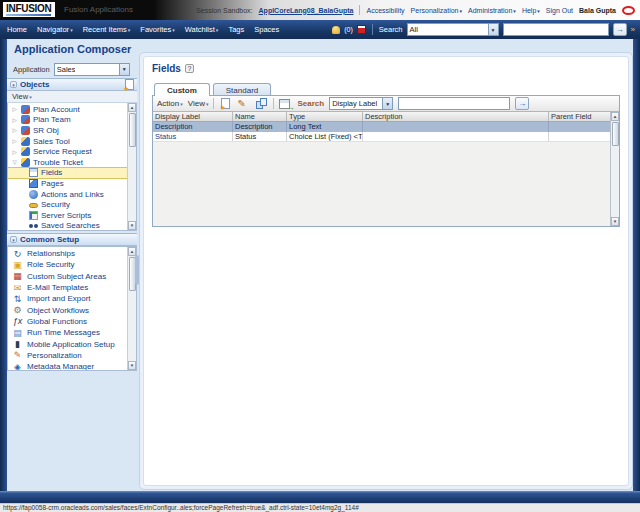 This screenshot has width=640, height=512. What do you see at coordinates (290, 108) in the screenshot?
I see `arrow-icon: →` at bounding box center [290, 108].